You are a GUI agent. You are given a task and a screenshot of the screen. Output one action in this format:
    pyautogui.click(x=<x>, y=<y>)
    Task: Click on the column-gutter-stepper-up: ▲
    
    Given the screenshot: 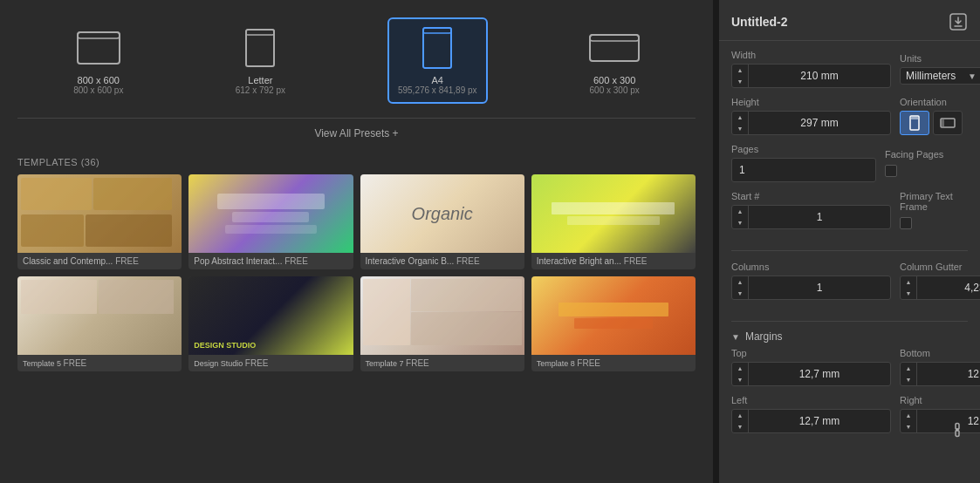 What is the action you would take?
    pyautogui.click(x=908, y=282)
    